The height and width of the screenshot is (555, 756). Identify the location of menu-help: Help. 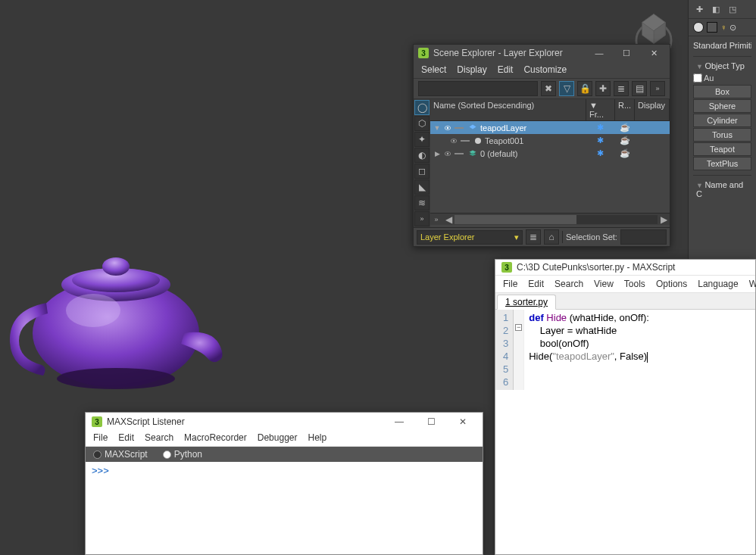
(317, 438).